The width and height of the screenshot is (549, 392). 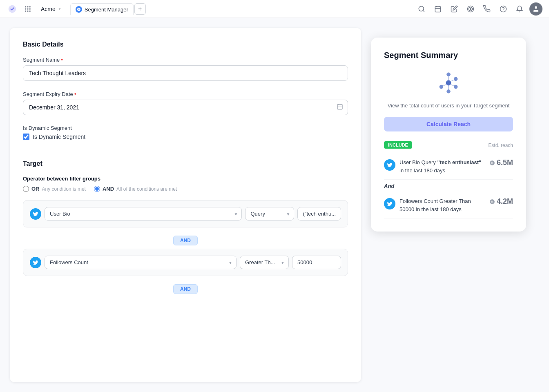 I want to click on summary-item-1: User Bio Query "tech enthusiast" in the …, so click(x=449, y=167).